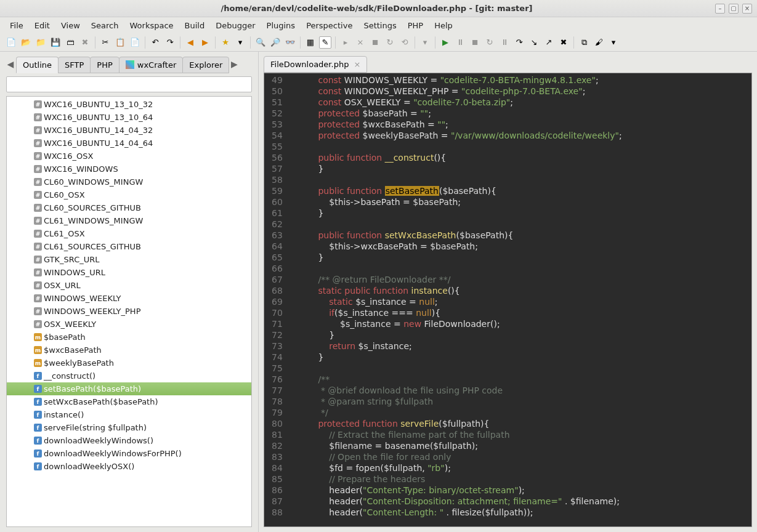 The width and height of the screenshot is (757, 532). Describe the element at coordinates (129, 389) in the screenshot. I see `outline-item: fsetBasePath($basePath)` at that location.